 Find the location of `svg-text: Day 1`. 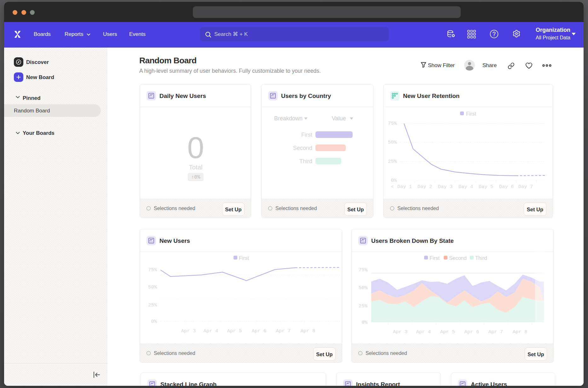

svg-text: Day 1 is located at coordinates (405, 187).